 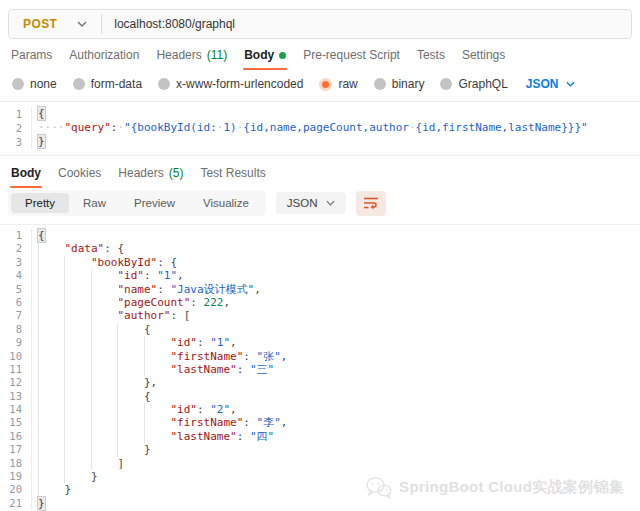 What do you see at coordinates (320, 128) in the screenshot?
I see `request-body-editor: 1{2····"query":·"{bookById(id:·1)·{id,na…` at bounding box center [320, 128].